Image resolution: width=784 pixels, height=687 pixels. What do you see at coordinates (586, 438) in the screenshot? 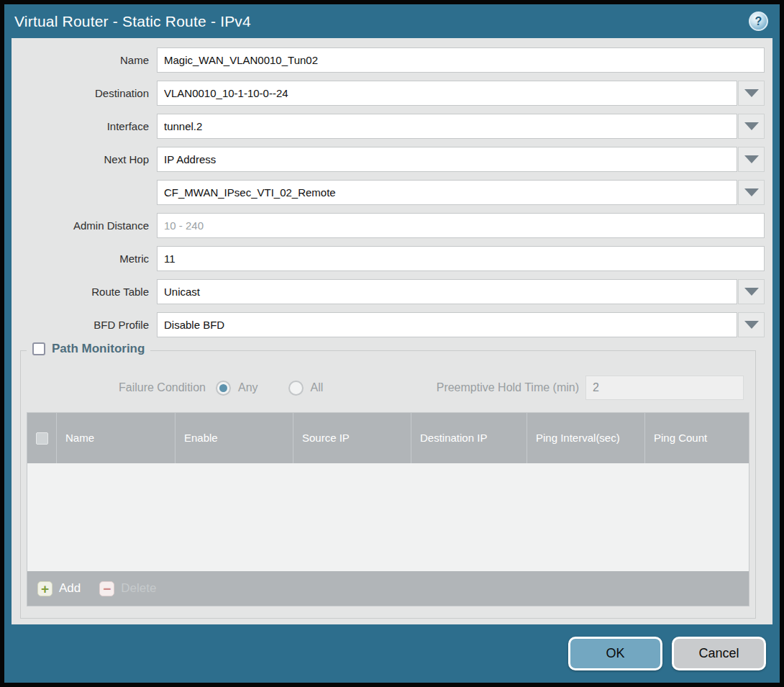
I see `column-header-ping-interval: Ping Interval(sec)` at bounding box center [586, 438].